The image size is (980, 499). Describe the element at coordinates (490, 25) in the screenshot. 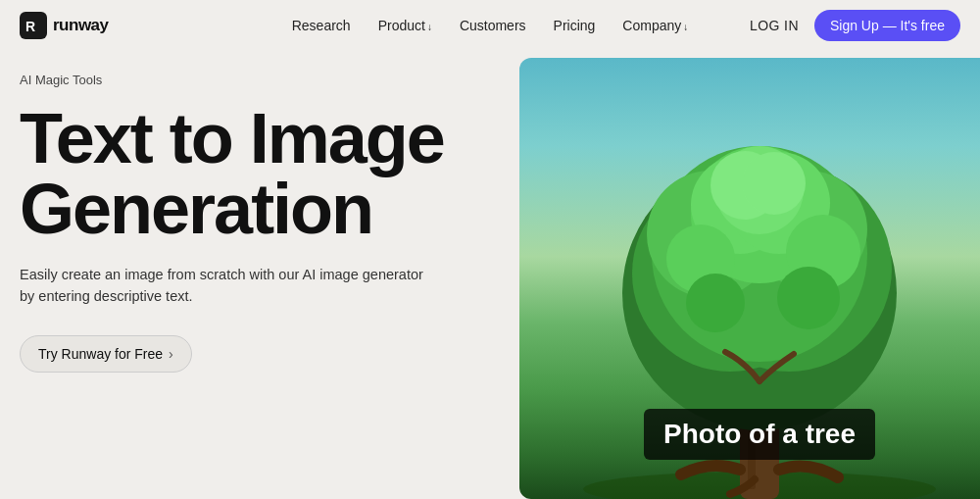

I see `navbar: R runway Research Product↓ Customers Pri…` at that location.